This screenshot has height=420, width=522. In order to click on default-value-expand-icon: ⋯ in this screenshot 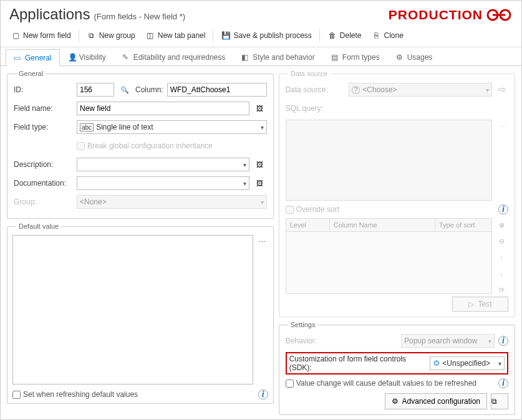, I will do `click(263, 242)`.